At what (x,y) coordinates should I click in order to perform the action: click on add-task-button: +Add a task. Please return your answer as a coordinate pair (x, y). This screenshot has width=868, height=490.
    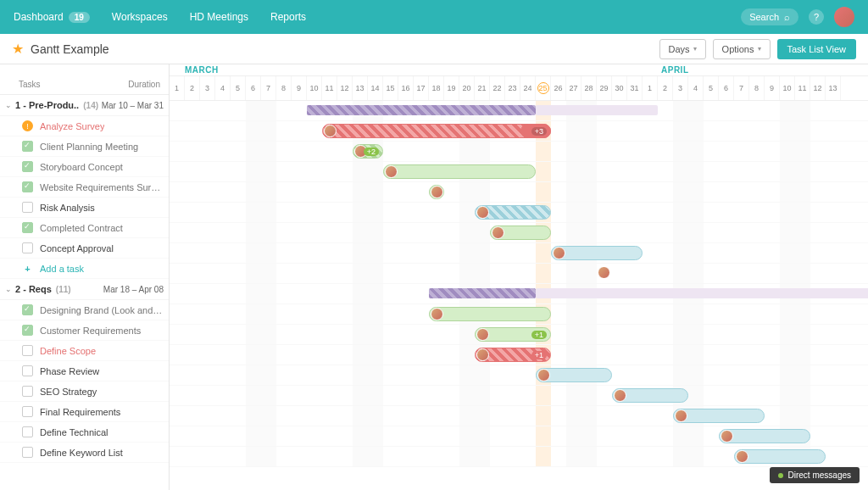
    Looking at the image, I should click on (85, 269).